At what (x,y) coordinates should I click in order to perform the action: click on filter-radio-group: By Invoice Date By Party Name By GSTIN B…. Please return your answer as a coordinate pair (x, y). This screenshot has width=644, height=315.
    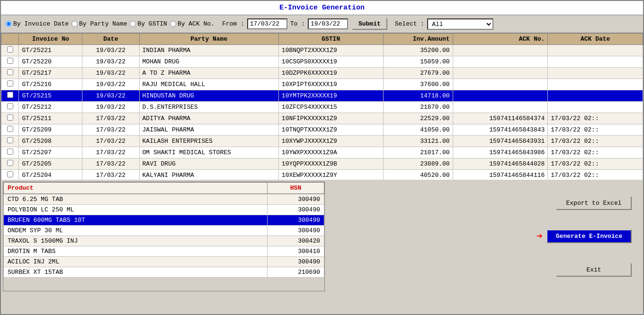
    Looking at the image, I should click on (110, 24).